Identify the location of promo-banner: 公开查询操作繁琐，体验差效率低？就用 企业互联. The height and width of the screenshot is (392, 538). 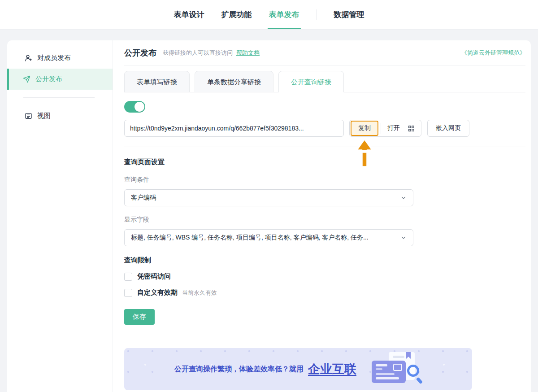
(298, 369).